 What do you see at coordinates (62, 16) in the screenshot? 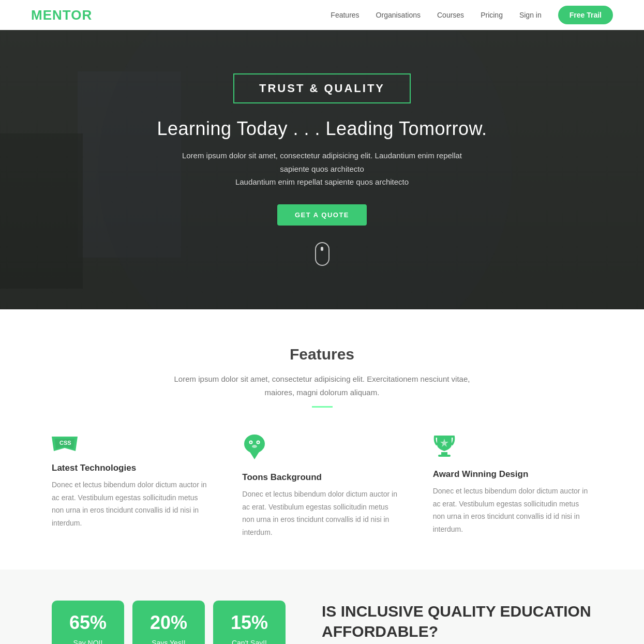
I see `logo: MENTOR` at bounding box center [62, 16].